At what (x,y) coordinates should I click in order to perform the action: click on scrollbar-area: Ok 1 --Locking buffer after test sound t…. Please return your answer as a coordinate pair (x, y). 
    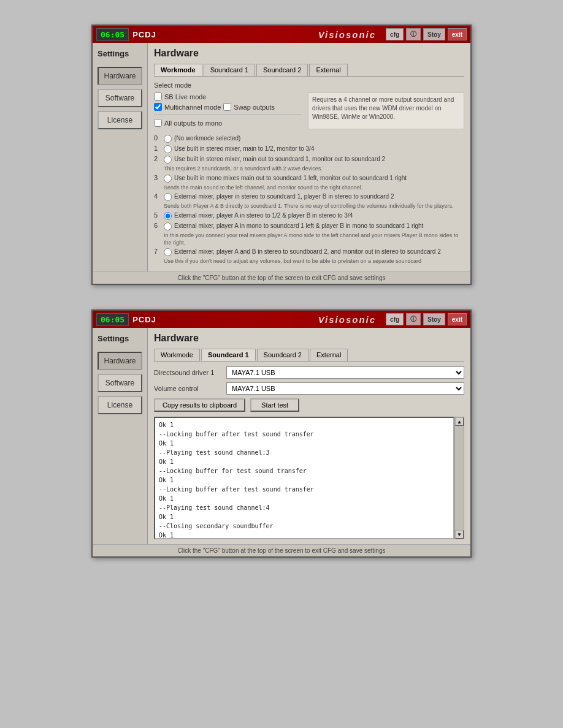
    Looking at the image, I should click on (309, 478).